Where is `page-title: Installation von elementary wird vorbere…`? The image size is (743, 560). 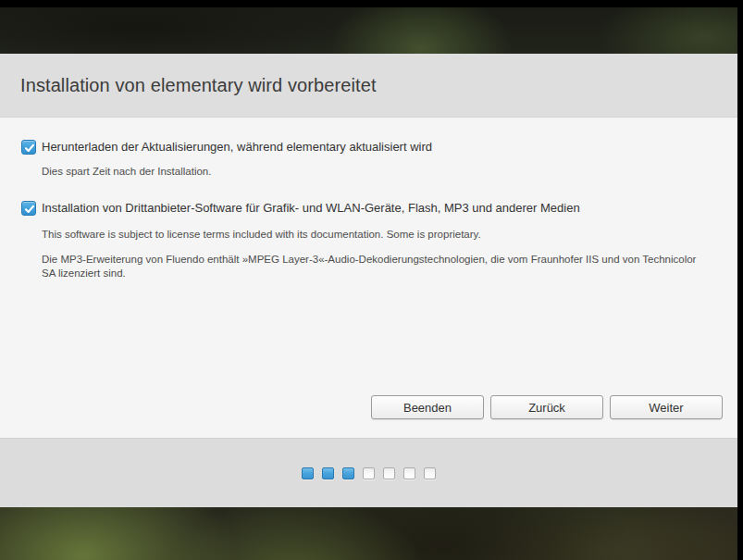 page-title: Installation von elementary wird vorbere… is located at coordinates (198, 85).